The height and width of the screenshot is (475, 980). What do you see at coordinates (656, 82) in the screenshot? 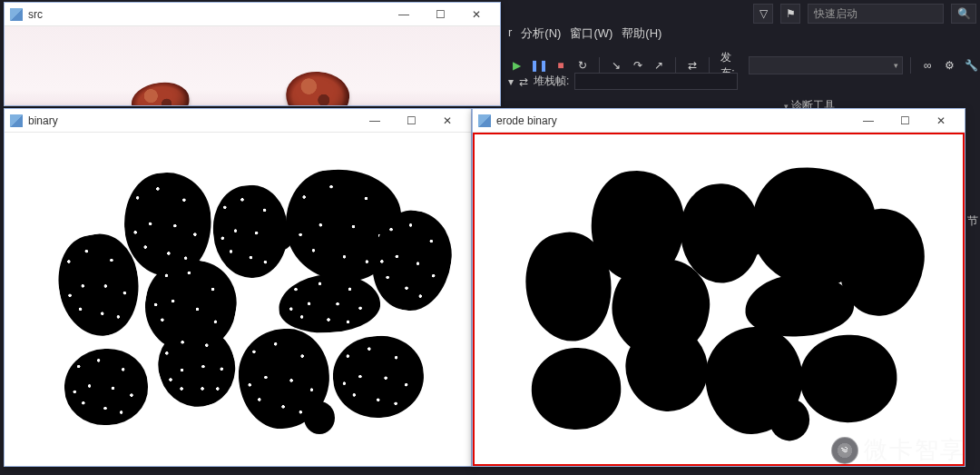
I see `stackframe-combo` at bounding box center [656, 82].